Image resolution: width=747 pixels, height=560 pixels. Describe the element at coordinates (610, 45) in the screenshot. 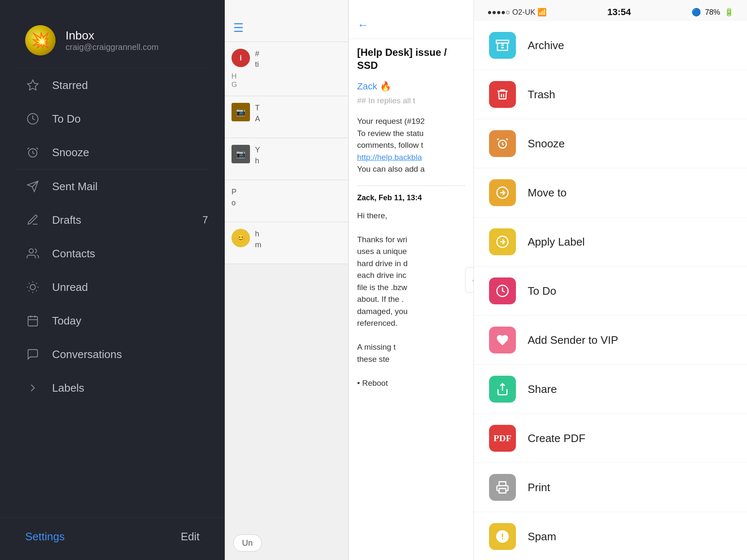

I see `action-archive: Archive` at that location.